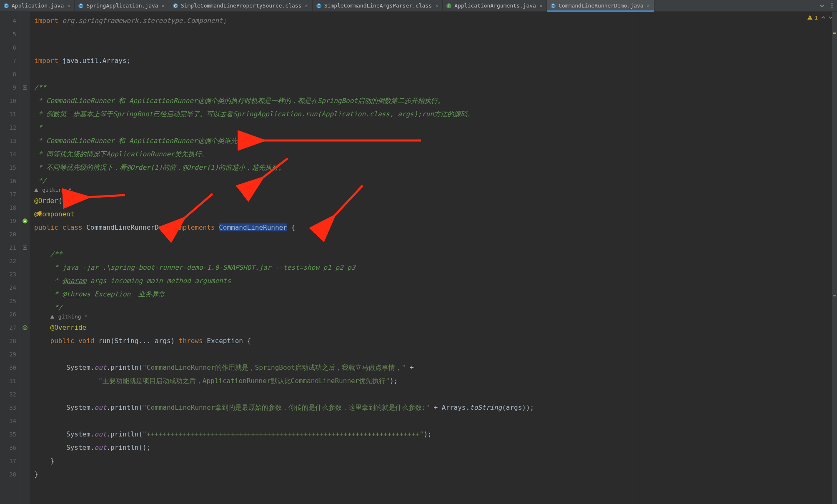 This screenshot has height=504, width=837. I want to click on line-number: 15, so click(10, 168).